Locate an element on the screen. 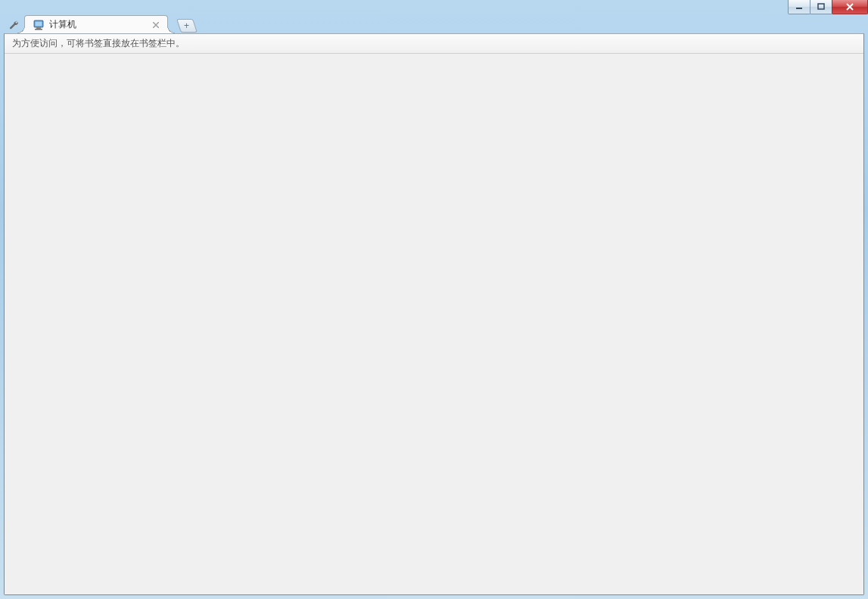 This screenshot has height=599, width=868. bookmarks-hint-text: 为方便访问，可将书签直接放在书签栏中。 is located at coordinates (98, 44).